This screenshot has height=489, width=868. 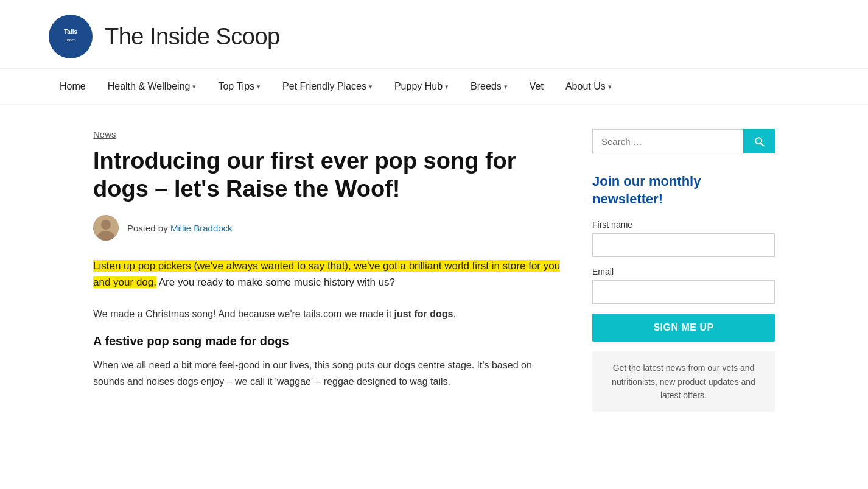 I want to click on nav-item-health: Health & Wellbeing ▾, so click(x=152, y=86).